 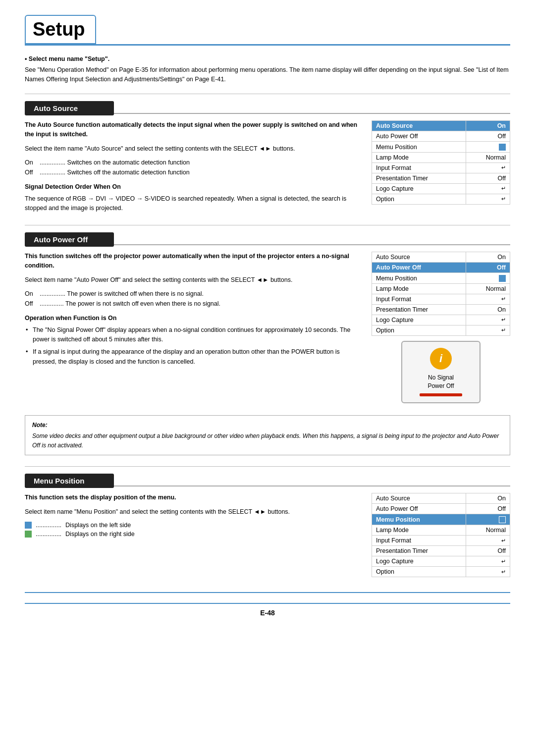 What do you see at coordinates (441, 162) in the screenshot?
I see `auto-source-table: Auto Source On Auto Power Off Off Memu P…` at bounding box center [441, 162].